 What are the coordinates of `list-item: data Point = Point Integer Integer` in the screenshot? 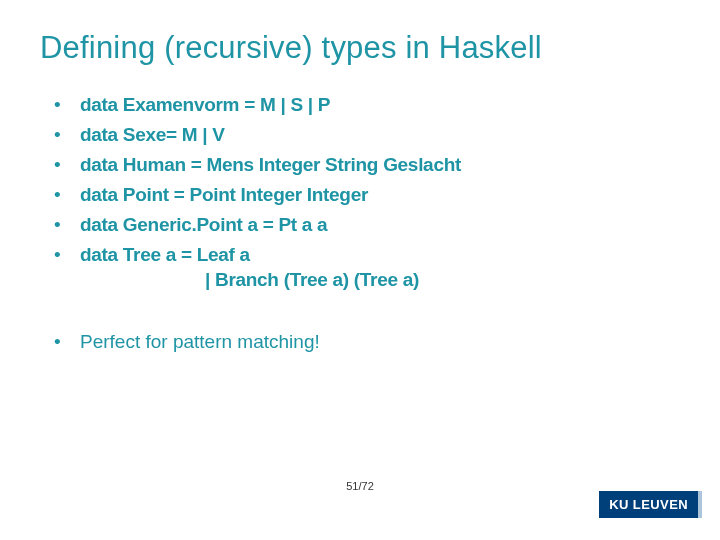 It's located at (367, 194).